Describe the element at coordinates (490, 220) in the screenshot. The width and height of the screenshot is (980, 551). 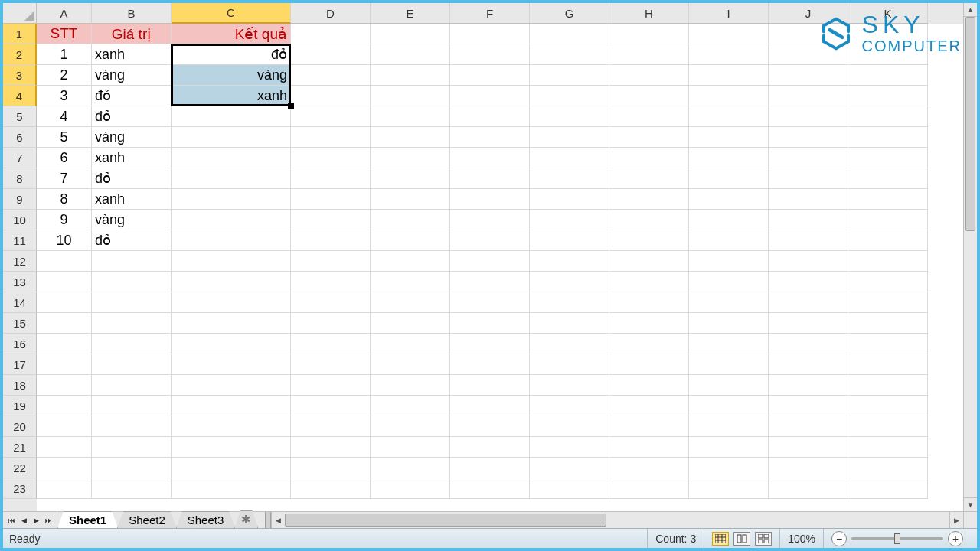
I see `cell-F10` at that location.